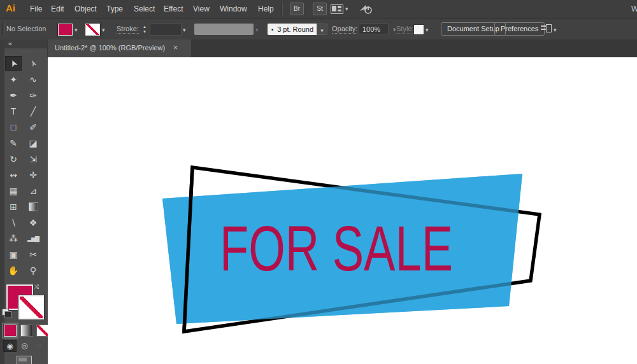  I want to click on style-swatch, so click(419, 29).